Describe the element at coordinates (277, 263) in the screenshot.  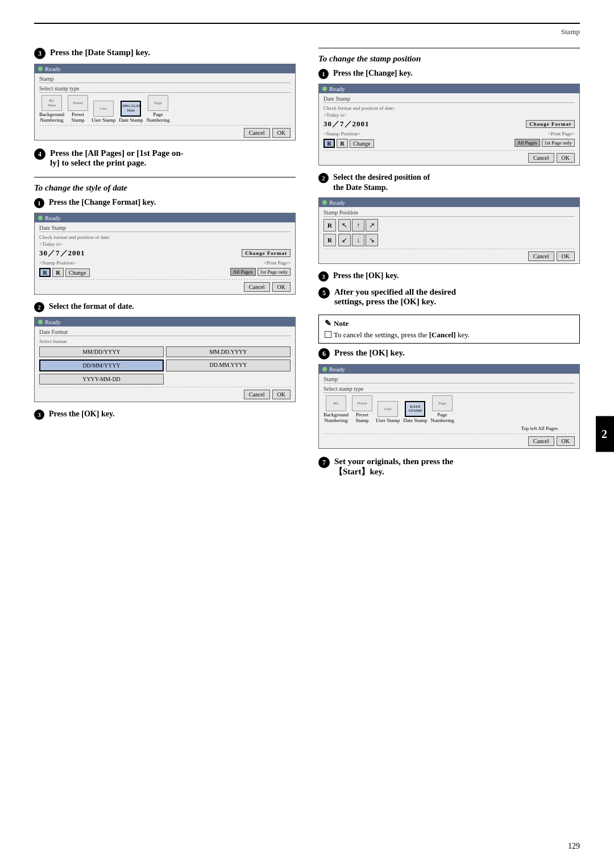
I see `print-page-label1: <Print Page>` at that location.